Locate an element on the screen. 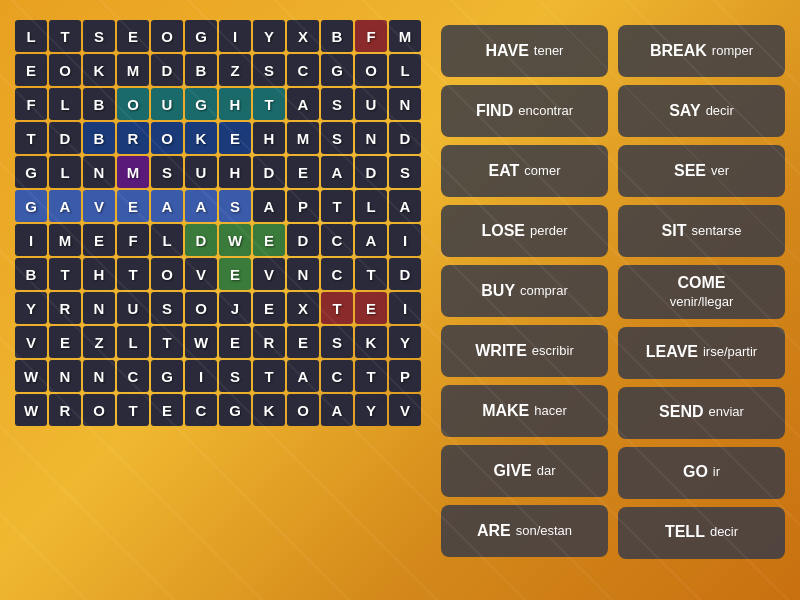  word-button-go: GO ir is located at coordinates (702, 473).